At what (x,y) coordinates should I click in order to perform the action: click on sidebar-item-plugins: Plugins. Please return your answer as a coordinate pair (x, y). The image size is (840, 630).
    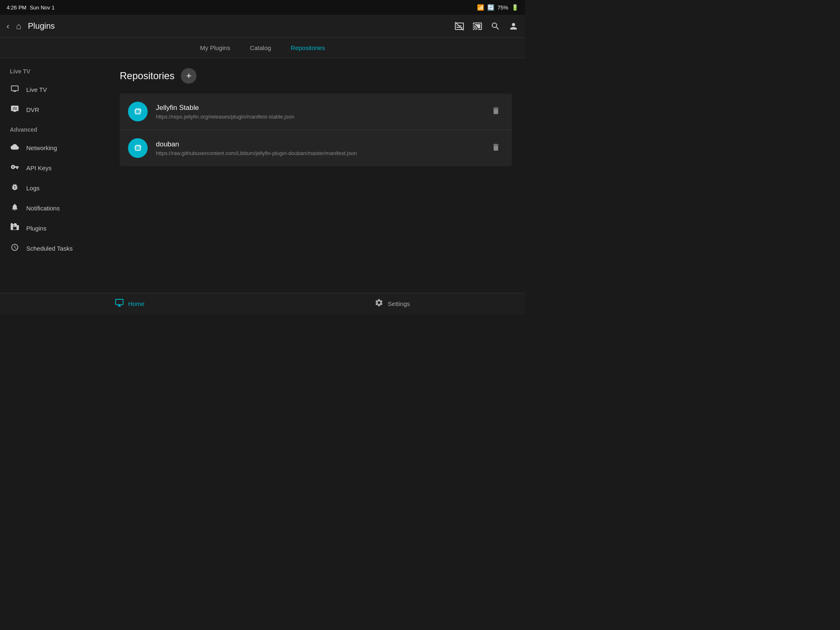
    Looking at the image, I should click on (53, 228).